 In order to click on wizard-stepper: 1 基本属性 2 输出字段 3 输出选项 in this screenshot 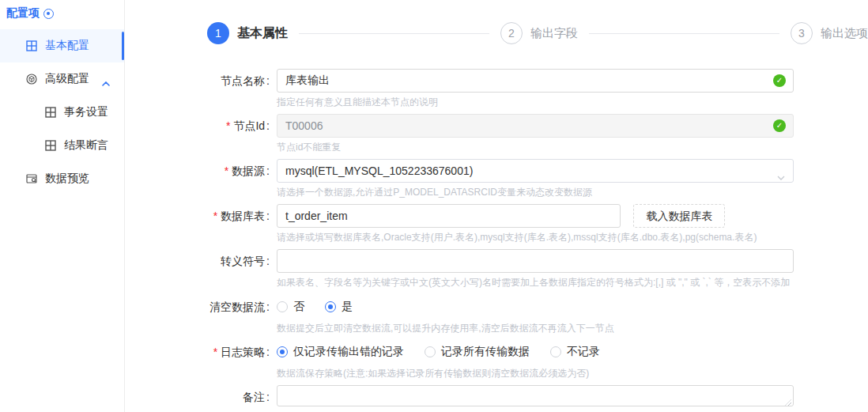, I will do `click(496, 23)`.